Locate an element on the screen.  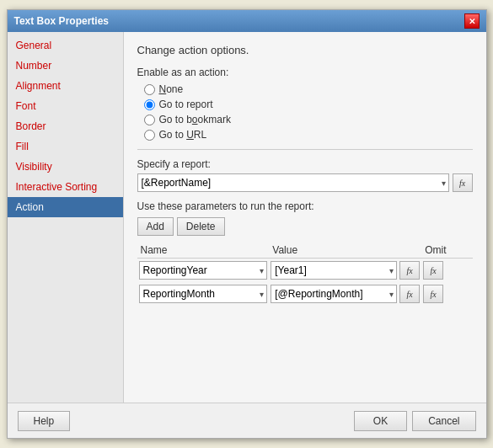
radio-none-row: None is located at coordinates (308, 89).